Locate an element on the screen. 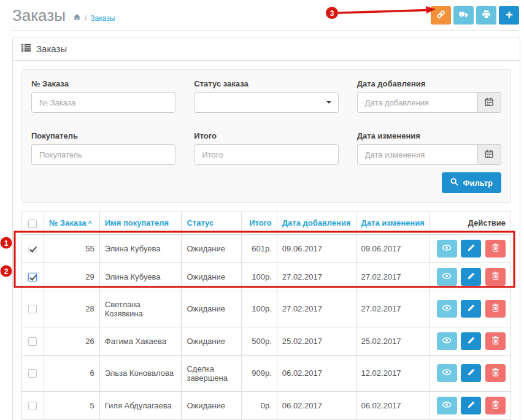 Image resolution: width=524 pixels, height=420 pixels. add-icon is located at coordinates (509, 16).